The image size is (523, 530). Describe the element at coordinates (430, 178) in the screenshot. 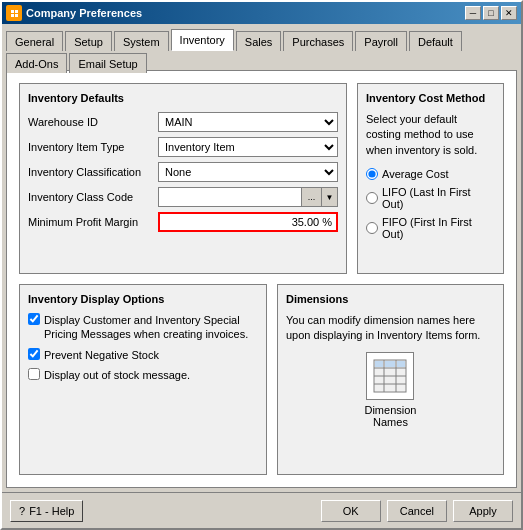

I see `inventory-cost-method-panel: Inventory Cost Method Select your defaul…` at that location.